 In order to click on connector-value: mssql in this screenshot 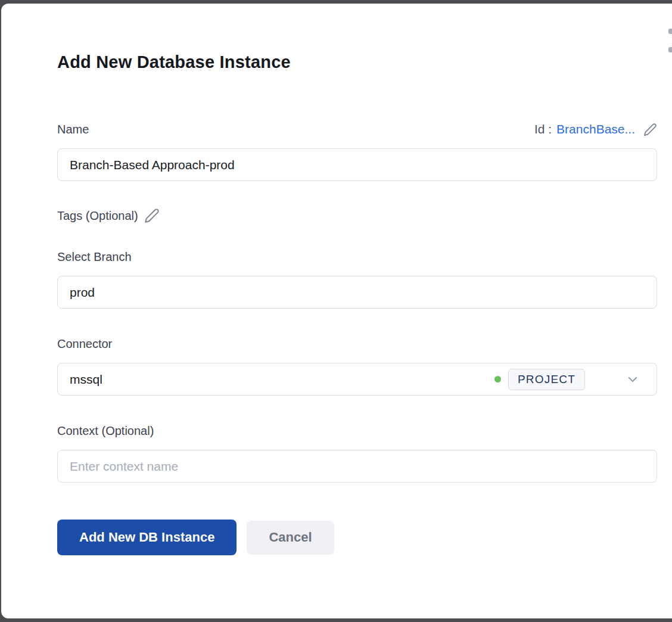, I will do `click(282, 380)`.